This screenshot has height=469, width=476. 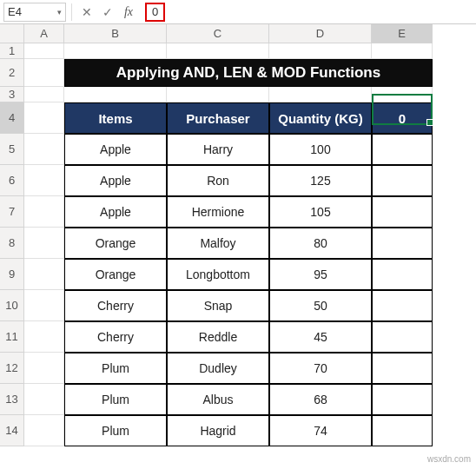 What do you see at coordinates (44, 274) in the screenshot?
I see `cell-A9` at bounding box center [44, 274].